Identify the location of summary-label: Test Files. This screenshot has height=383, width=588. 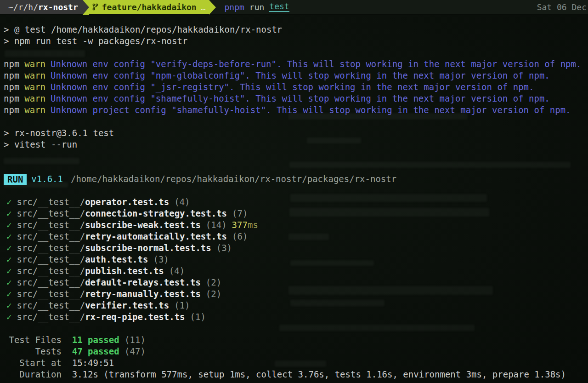
(38, 340).